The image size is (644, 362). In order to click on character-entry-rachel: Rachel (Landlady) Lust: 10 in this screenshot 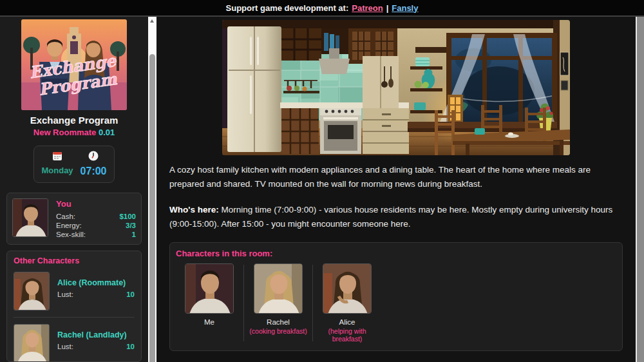, I will do `click(74, 341)`.